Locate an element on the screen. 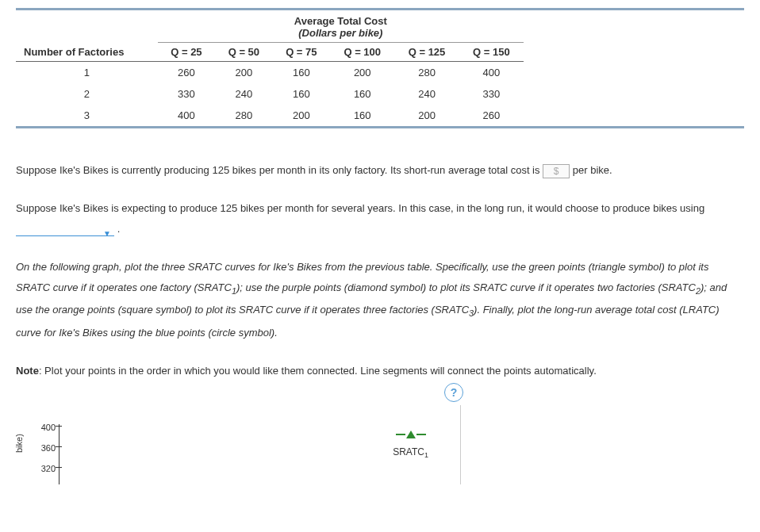 This screenshot has height=532, width=760. table-title: Average Total Cost is located at coordinates (341, 21).